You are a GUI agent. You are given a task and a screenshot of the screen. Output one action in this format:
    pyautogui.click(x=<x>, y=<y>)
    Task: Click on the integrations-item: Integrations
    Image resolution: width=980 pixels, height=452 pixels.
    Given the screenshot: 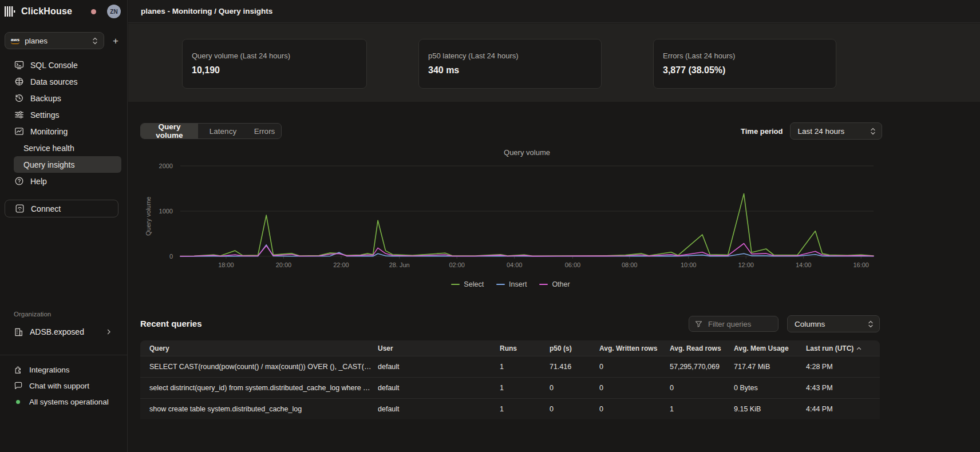 What is the action you would take?
    pyautogui.click(x=68, y=370)
    